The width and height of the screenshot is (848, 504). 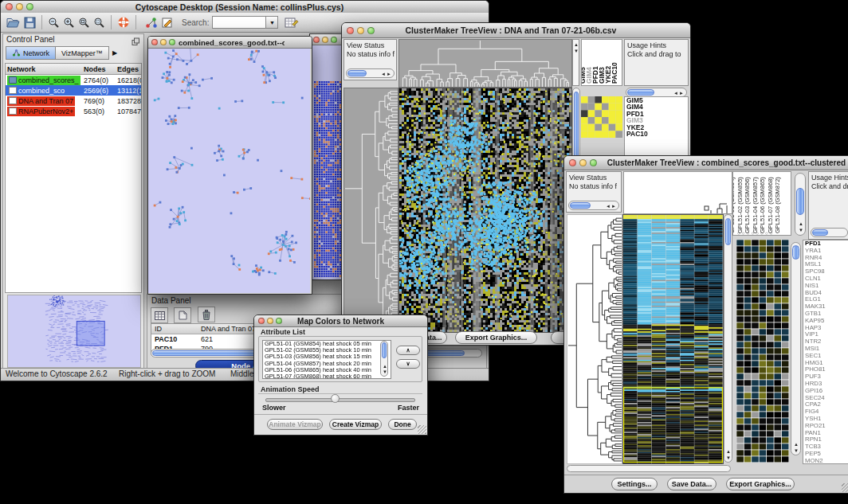 What do you see at coordinates (124, 22) in the screenshot?
I see `help-lifesaver-icon` at bounding box center [124, 22].